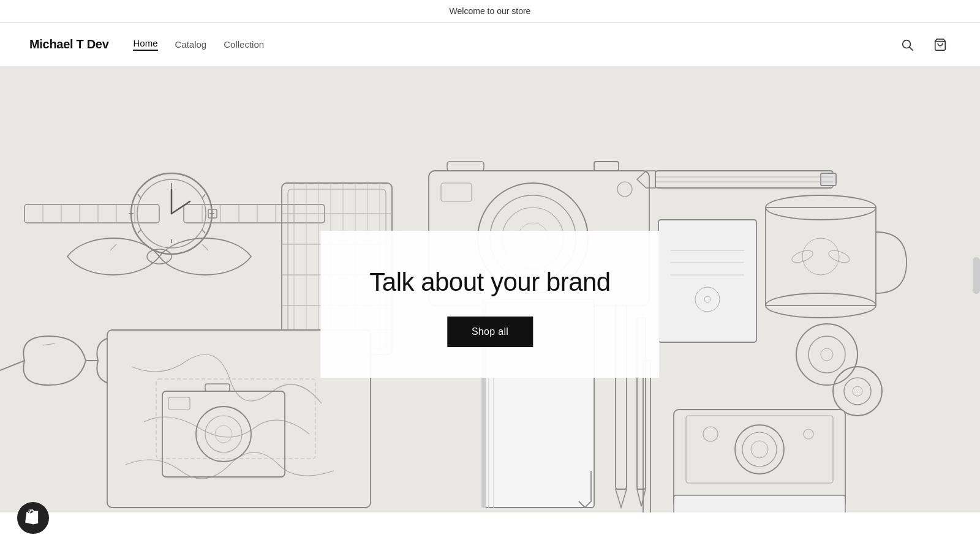 Image resolution: width=980 pixels, height=551 pixels. What do you see at coordinates (244, 44) in the screenshot?
I see `nav-link-collection: Collection` at bounding box center [244, 44].